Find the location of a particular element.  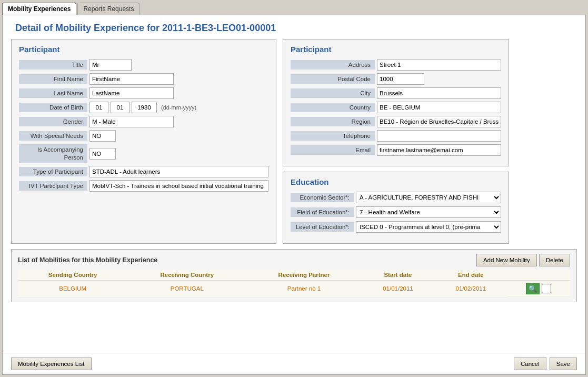

ivt-label: IVT Participant Type is located at coordinates (53, 186).